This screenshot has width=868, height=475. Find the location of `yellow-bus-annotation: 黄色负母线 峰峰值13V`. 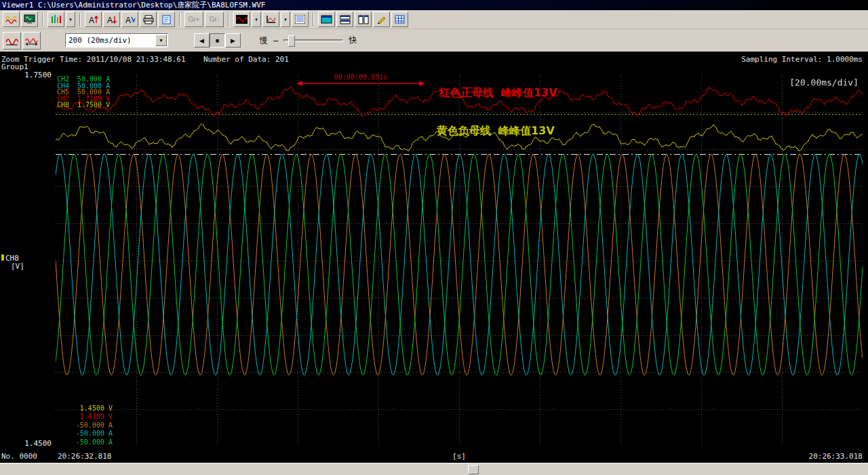

yellow-bus-annotation: 黄色负母线 峰峰值13V is located at coordinates (496, 132).